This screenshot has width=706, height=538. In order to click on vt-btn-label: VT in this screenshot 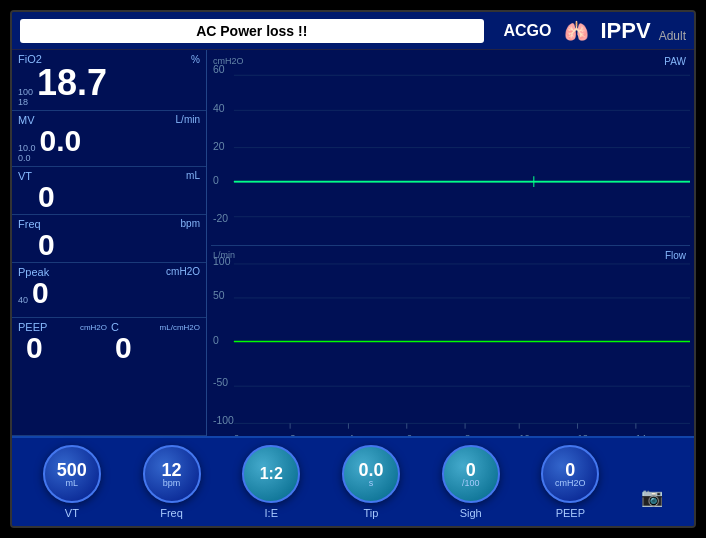, I will do `click(72, 513)`.